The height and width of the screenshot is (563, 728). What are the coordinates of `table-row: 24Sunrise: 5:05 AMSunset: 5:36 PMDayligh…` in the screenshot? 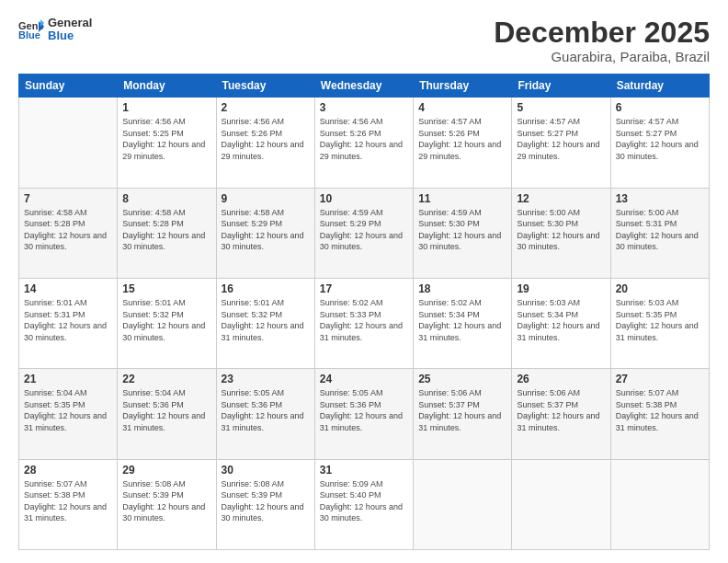 It's located at (364, 414).